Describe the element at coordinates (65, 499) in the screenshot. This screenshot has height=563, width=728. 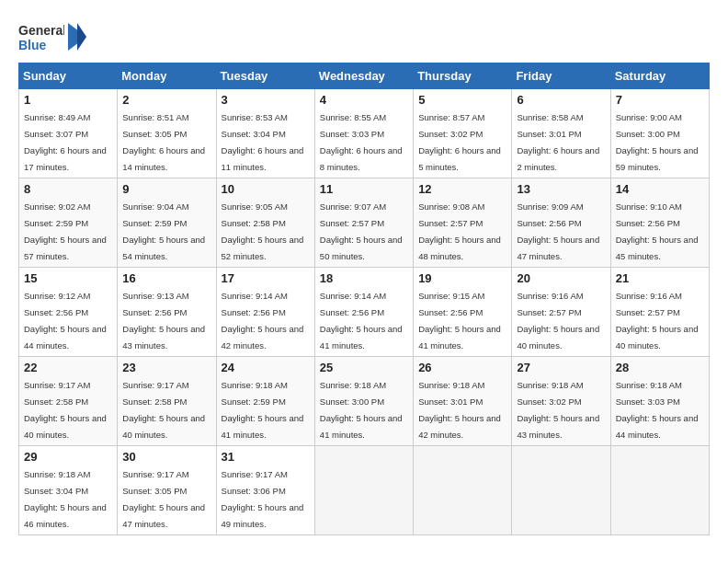
I see `day-detail: Sunrise: 9:18 AMSunset: 3:04 PMDaylight:…` at that location.